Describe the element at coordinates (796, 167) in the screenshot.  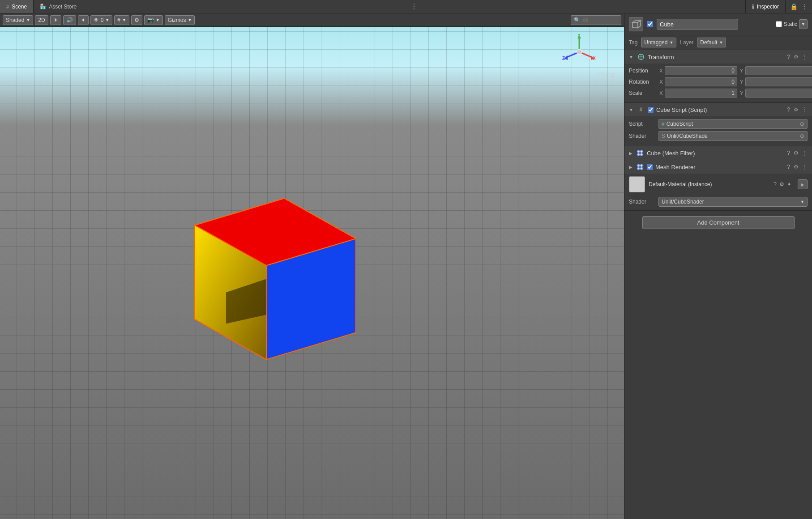
I see `mesh-renderer-settings-icon: ⚙` at that location.